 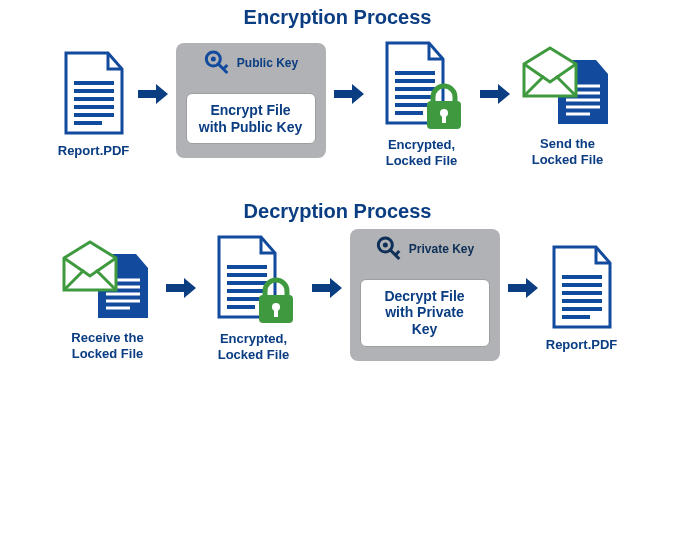 I want to click on receive-mail-icon, so click(x=108, y=279).